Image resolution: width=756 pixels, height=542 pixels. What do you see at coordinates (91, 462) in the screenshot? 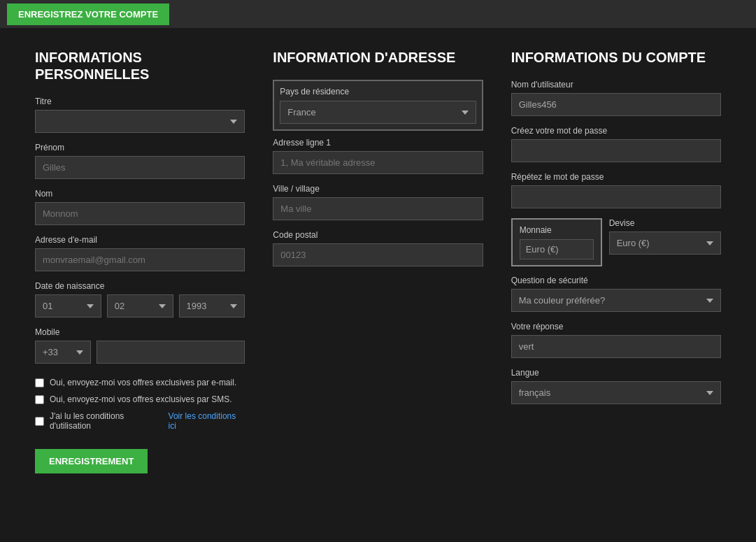
I see `register-button: ENREGISTREMENT` at bounding box center [91, 462].